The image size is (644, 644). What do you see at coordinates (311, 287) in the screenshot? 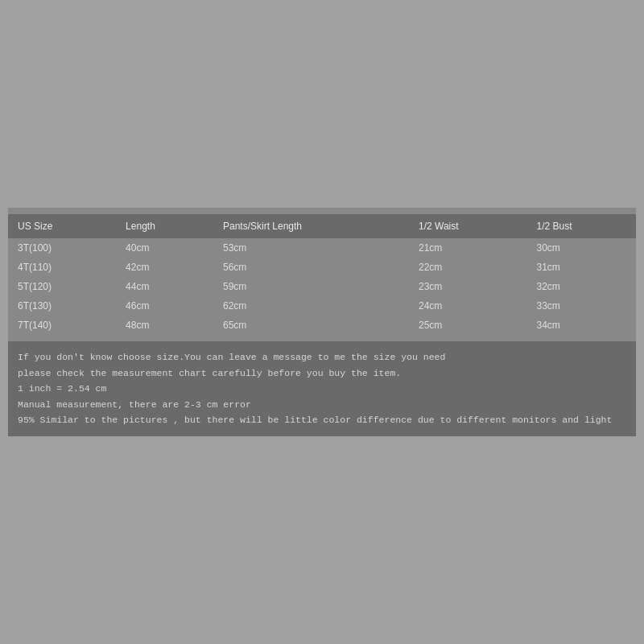
I see `table-cell: 59cm` at bounding box center [311, 287].